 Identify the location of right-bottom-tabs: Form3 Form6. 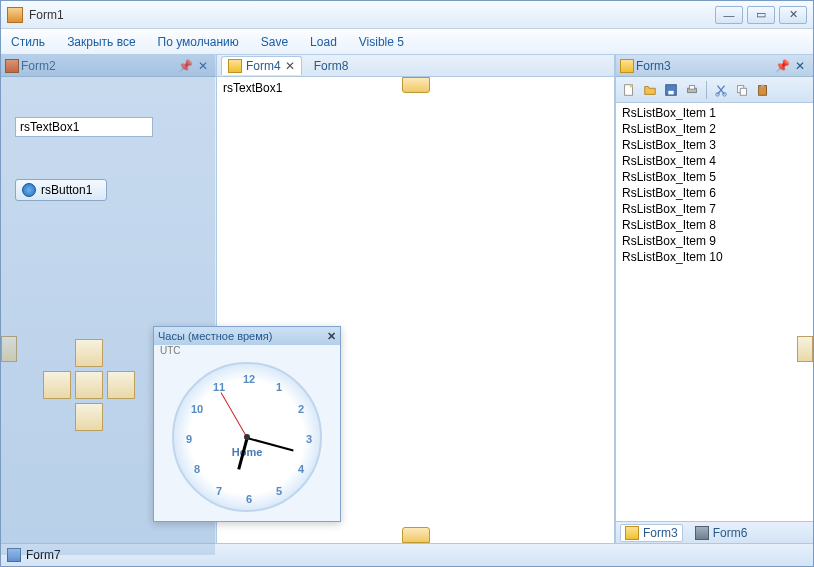
(714, 532).